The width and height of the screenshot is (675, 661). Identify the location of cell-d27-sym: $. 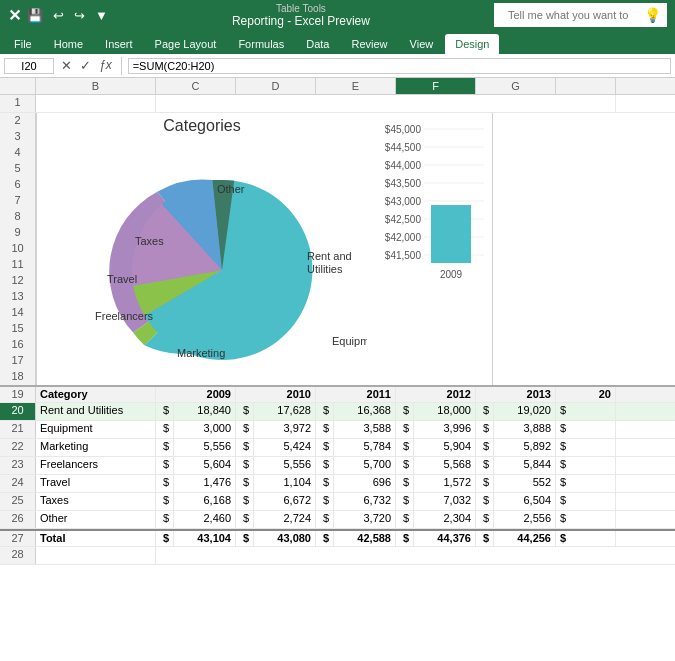
(245, 538).